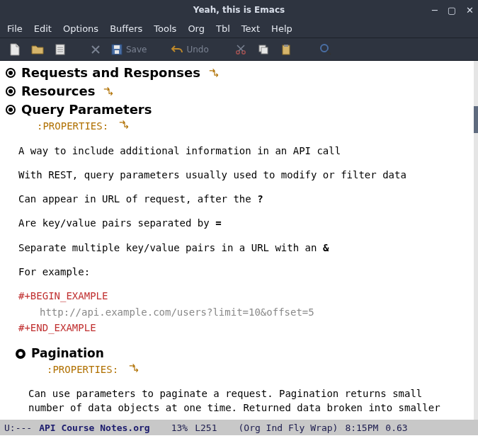 The height and width of the screenshot is (448, 478). Describe the element at coordinates (42, 28) in the screenshot. I see `menu-edit: Edit` at that location.